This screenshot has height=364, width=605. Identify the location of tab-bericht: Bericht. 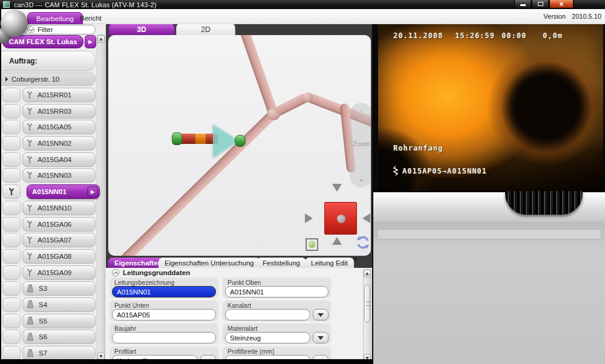
(91, 18).